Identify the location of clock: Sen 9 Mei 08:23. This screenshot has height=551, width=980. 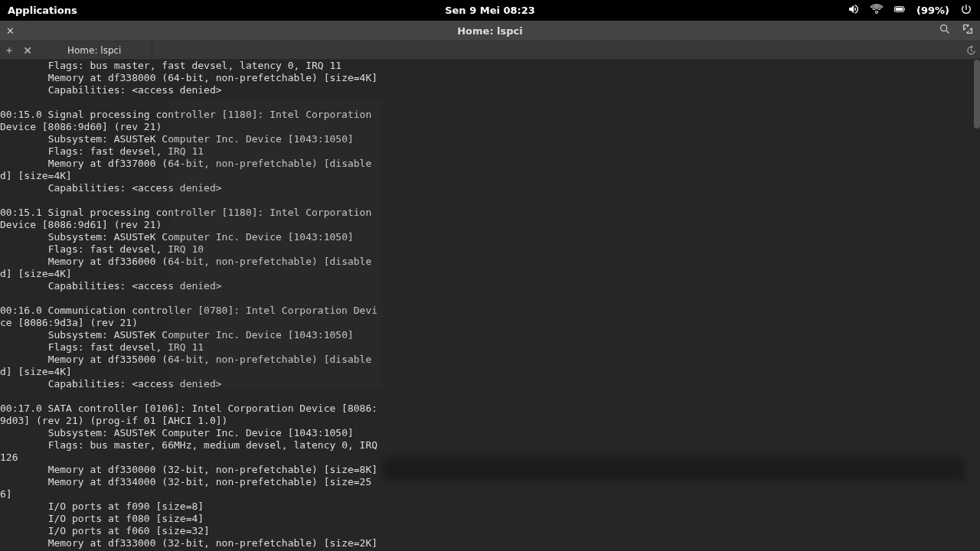
(490, 11).